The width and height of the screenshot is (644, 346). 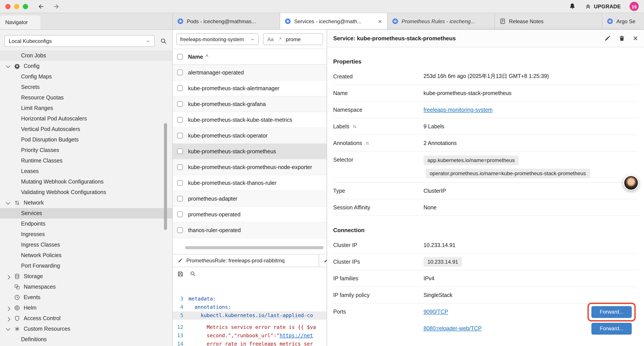 What do you see at coordinates (86, 266) in the screenshot?
I see `sidebar-item-port-forwarding: Port Forwarding` at bounding box center [86, 266].